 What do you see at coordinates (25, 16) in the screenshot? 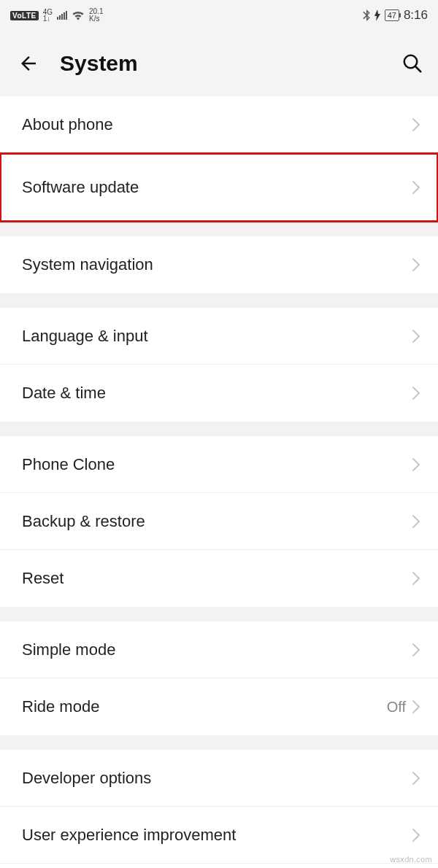
I see `volte-badge: VoLTE` at bounding box center [25, 16].